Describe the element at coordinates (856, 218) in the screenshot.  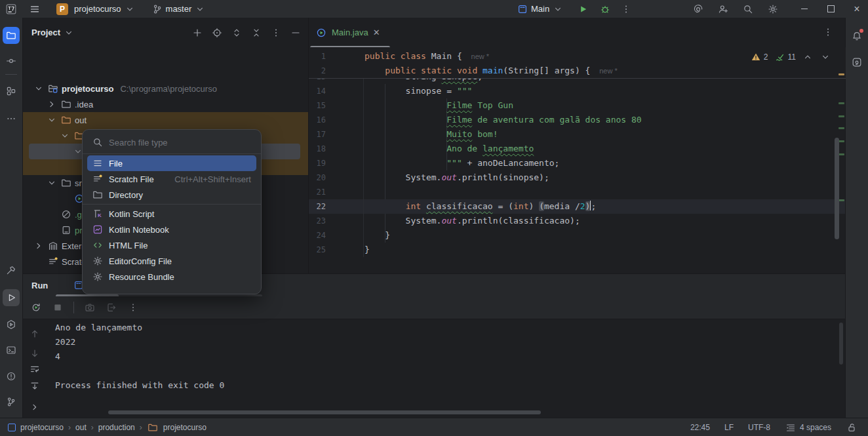
I see `right-tool-stripe` at that location.